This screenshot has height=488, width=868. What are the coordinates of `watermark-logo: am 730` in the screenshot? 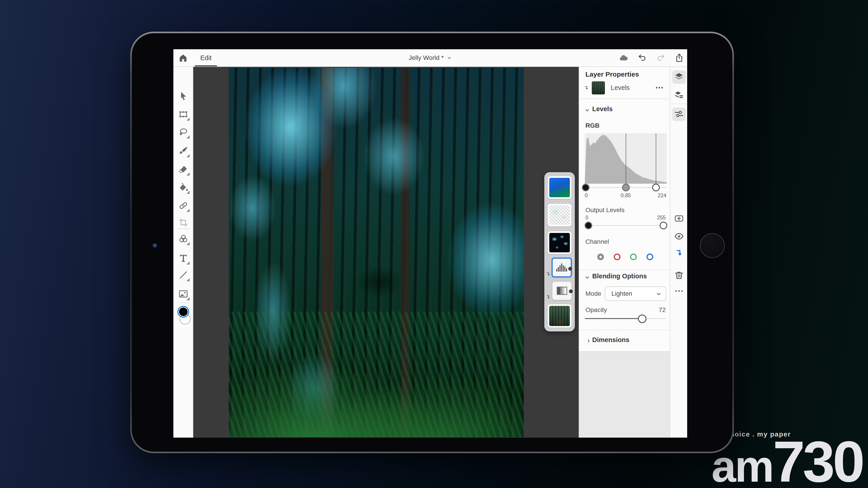 It's located at (787, 462).